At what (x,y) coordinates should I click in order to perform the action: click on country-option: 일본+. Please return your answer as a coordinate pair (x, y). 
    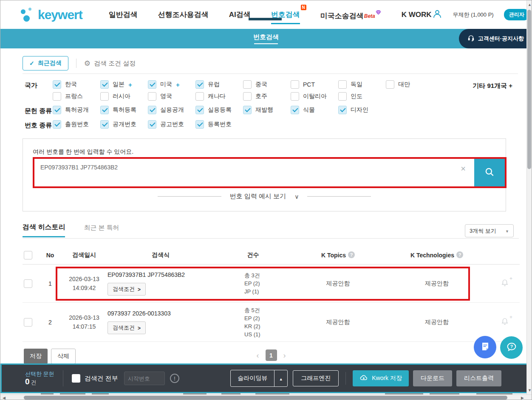
    Looking at the image, I should click on (124, 85).